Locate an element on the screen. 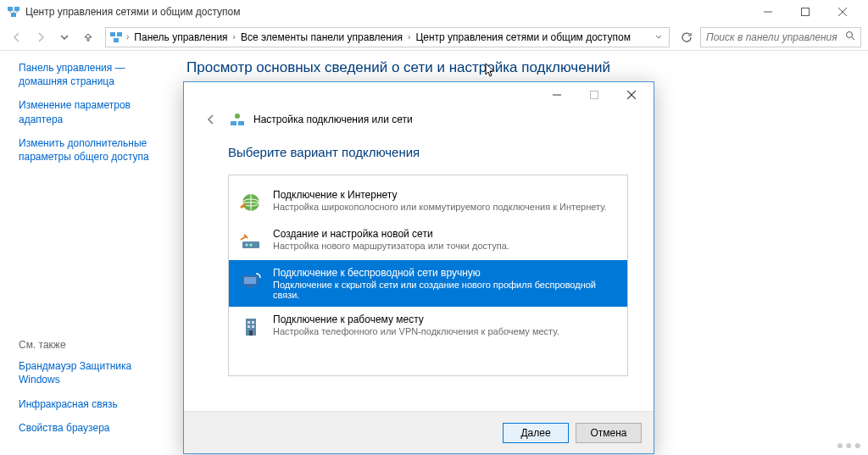 This screenshot has width=868, height=455. nav-recent-button is located at coordinates (64, 37).